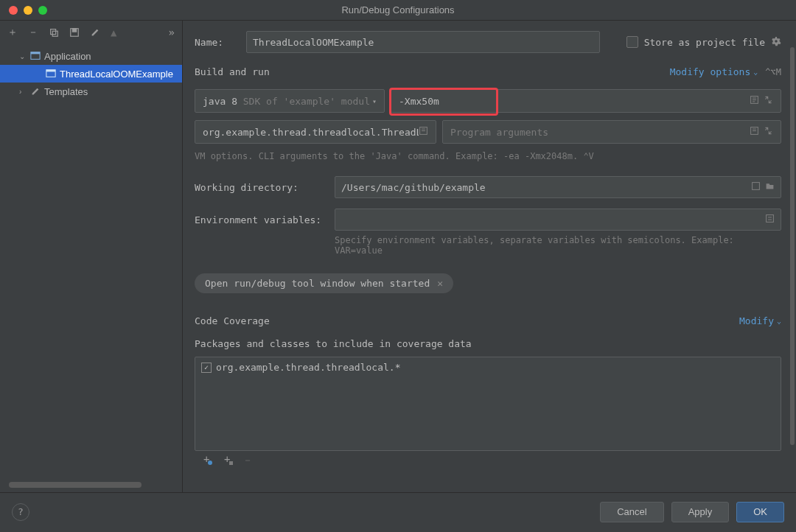  What do you see at coordinates (488, 343) in the screenshot?
I see `coverage-subtitle: Packages and classes to include in cover…` at bounding box center [488, 343].